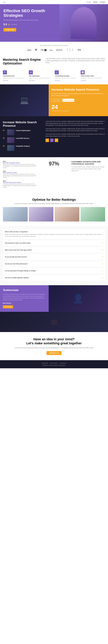 This screenshot has height=644, width=108. What do you see at coordinates (93, 76) in the screenshot?
I see `service-name-audit: Technical SEO Audits` at bounding box center [93, 76].